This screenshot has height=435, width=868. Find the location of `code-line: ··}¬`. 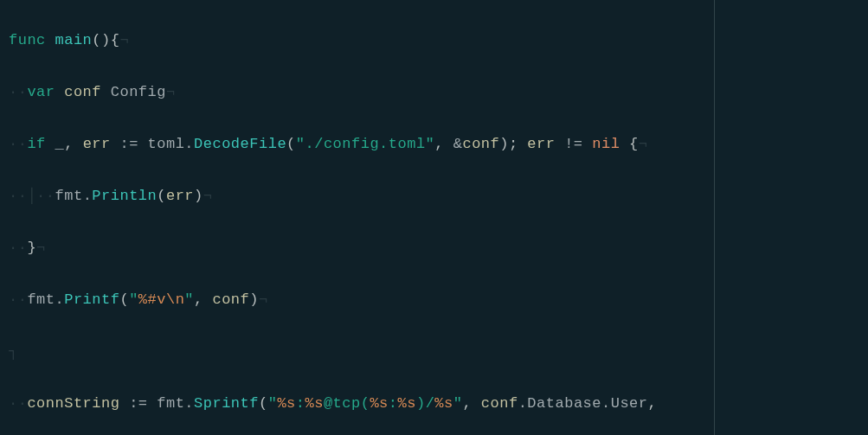

code-line: ··}¬ is located at coordinates (362, 248).